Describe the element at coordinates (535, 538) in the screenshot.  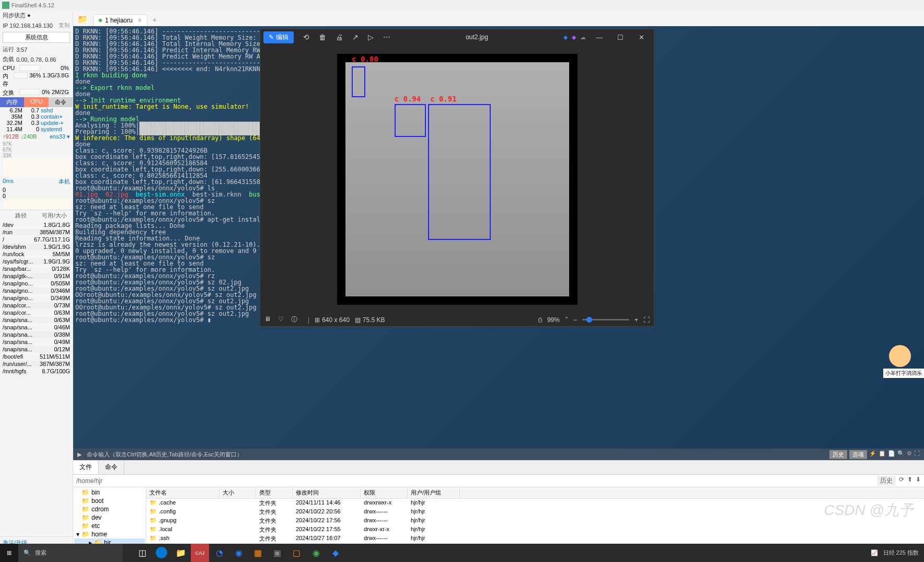
I see `file-row: 📁.ssh文件夹2024/10/27 16:07drwx------hjr/hj…` at that location.